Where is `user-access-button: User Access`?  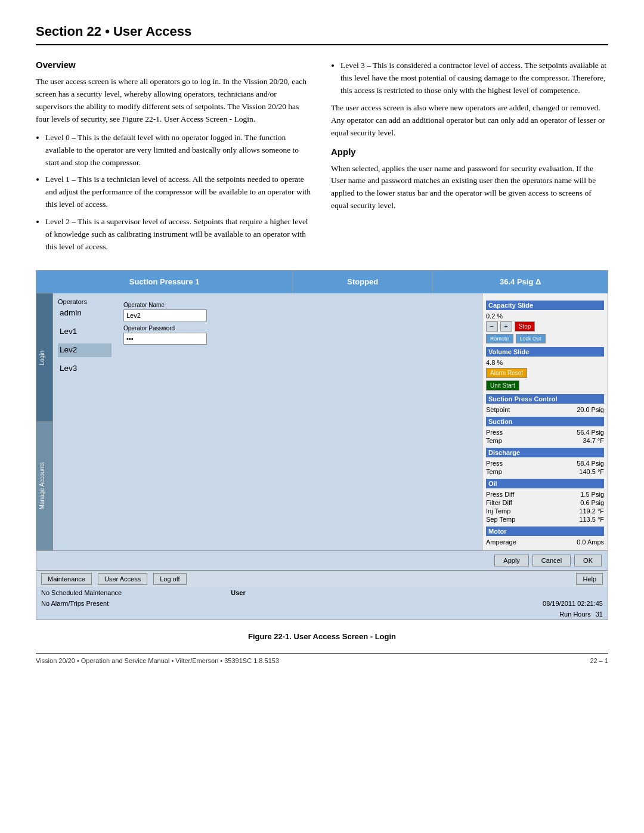 user-access-button: User Access is located at coordinates (123, 579).